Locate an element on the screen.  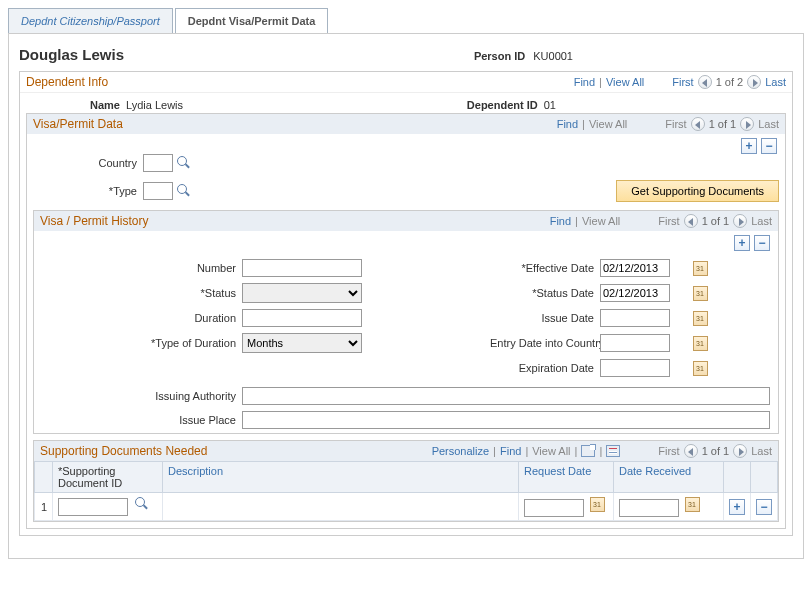
hist-viewall: View All is located at coordinates (601, 221).